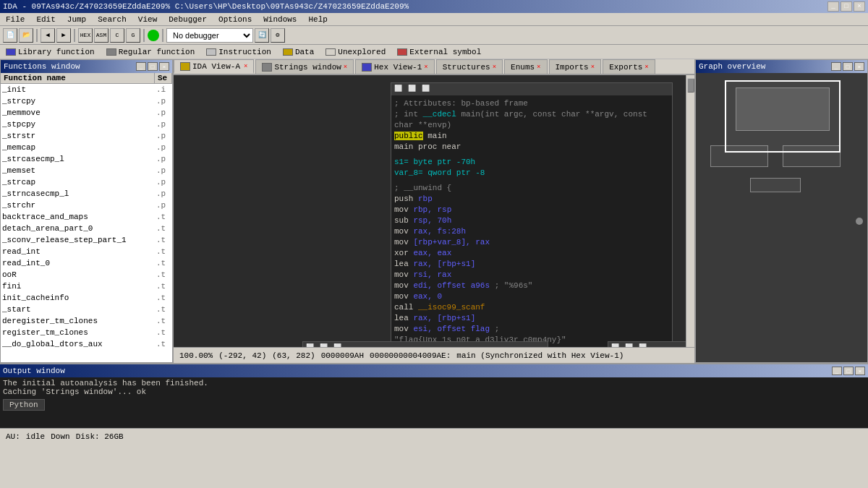  What do you see at coordinates (87, 263) in the screenshot?
I see `list-item: read_int_0.t` at bounding box center [87, 263].